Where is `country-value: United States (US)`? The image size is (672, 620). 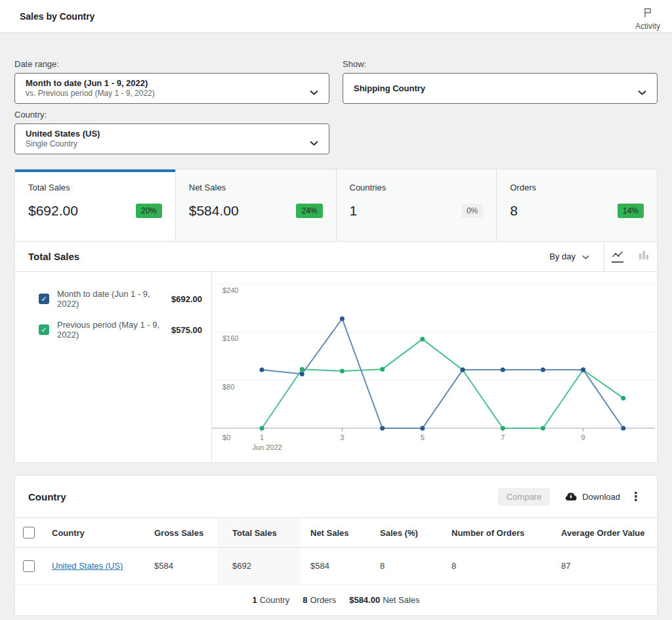 country-value: United States (US) is located at coordinates (163, 134).